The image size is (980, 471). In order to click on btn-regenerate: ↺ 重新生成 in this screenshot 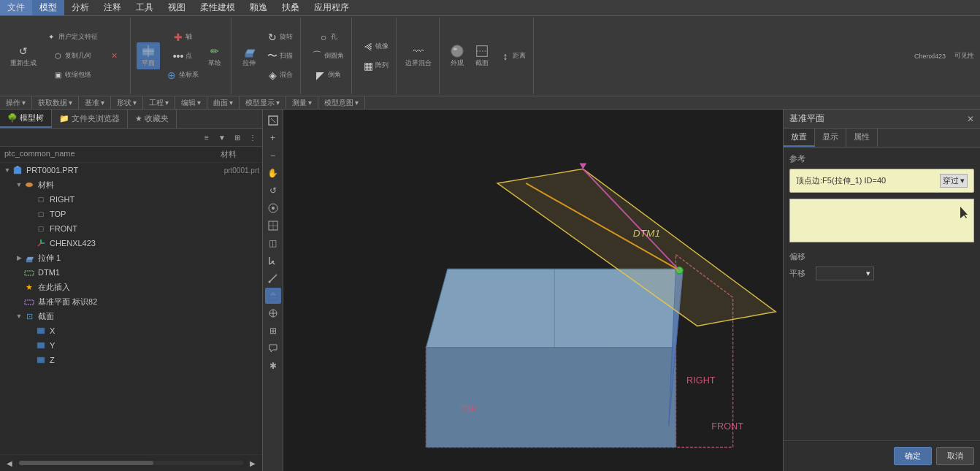, I will do `click(23, 55)`.